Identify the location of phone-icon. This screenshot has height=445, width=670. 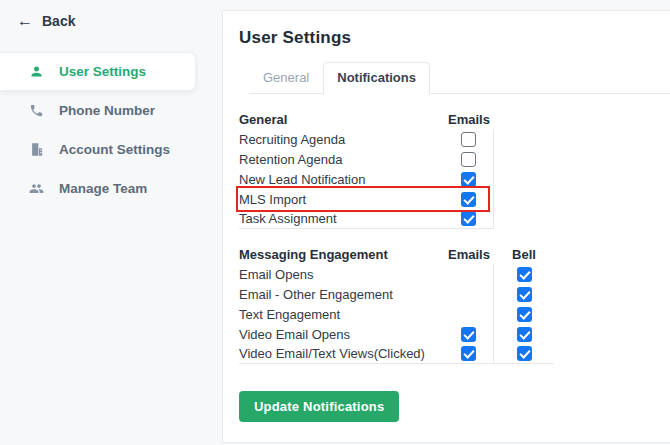
(36, 110).